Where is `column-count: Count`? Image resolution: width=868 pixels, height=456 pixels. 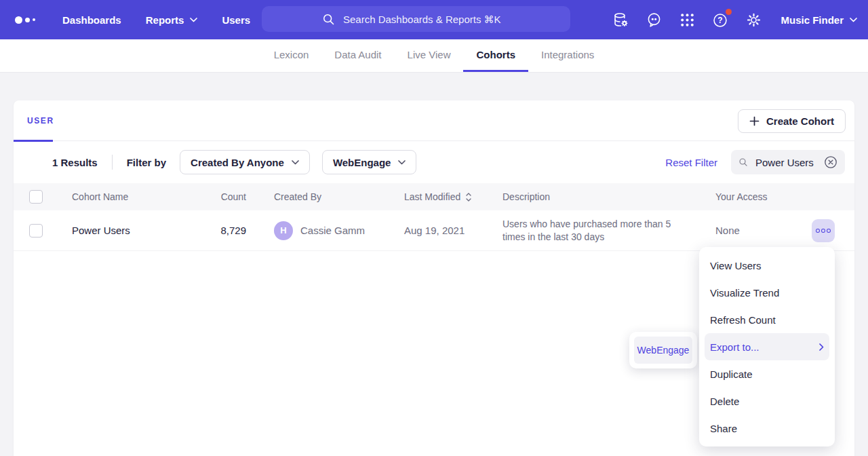
column-count: Count is located at coordinates (208, 197).